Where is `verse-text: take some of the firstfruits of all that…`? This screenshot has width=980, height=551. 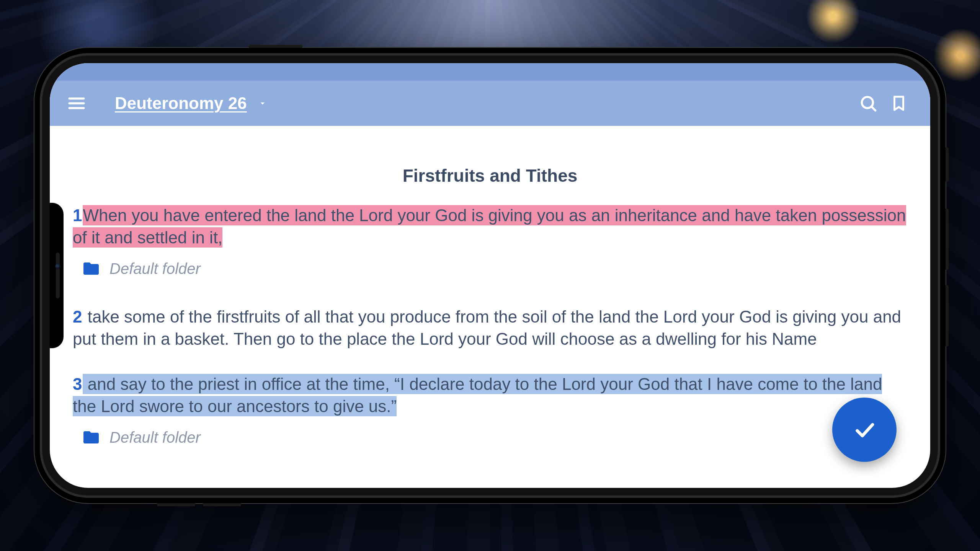
verse-text: take some of the firstfruits of all that… is located at coordinates (487, 328).